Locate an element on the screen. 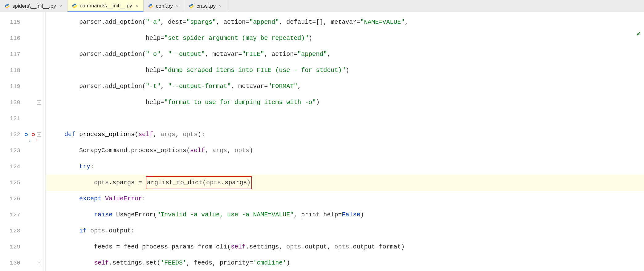 The height and width of the screenshot is (271, 644). highlighted-expression: arglist_to_dict(opts.spargs) is located at coordinates (199, 183).